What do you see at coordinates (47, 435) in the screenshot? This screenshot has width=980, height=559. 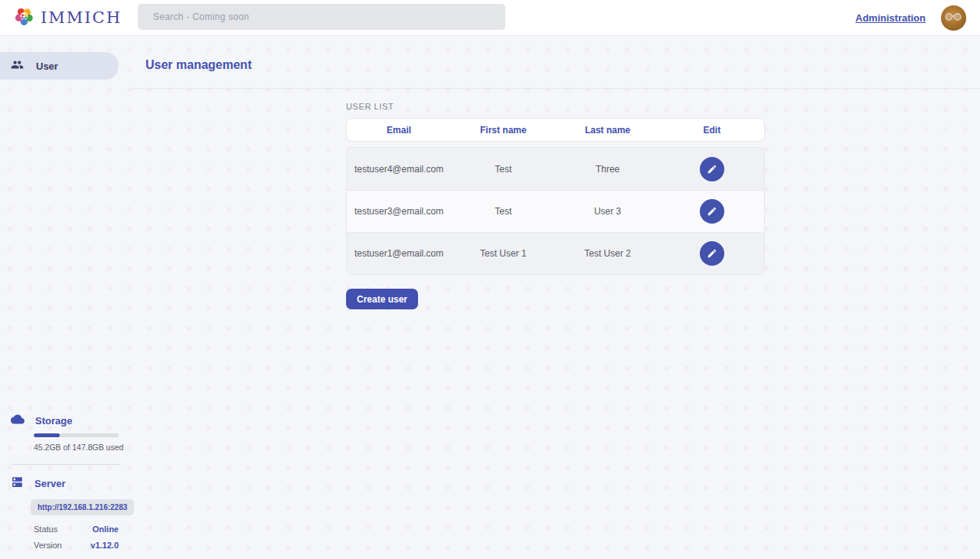 I see `storage-progress-fill` at bounding box center [47, 435].